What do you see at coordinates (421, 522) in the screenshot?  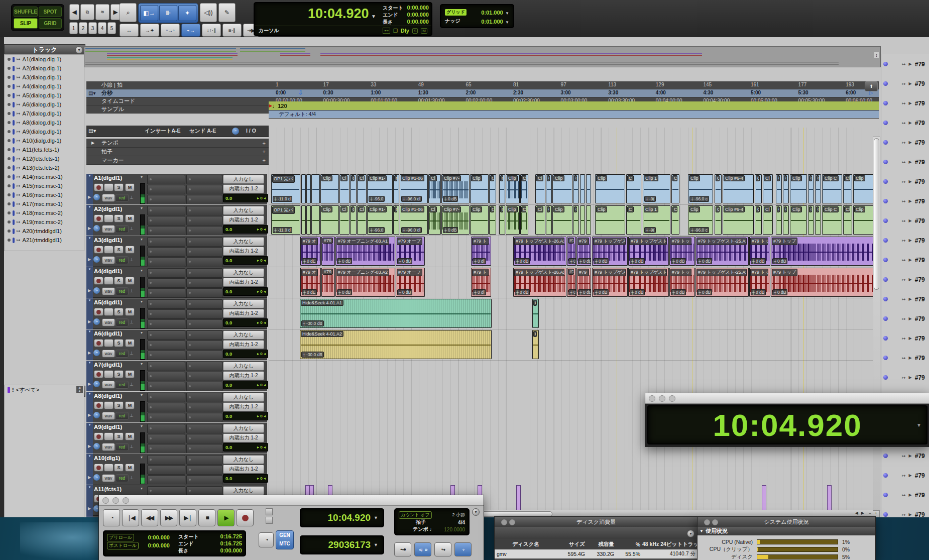 I see `meter-label: 拍子` at bounding box center [421, 522].